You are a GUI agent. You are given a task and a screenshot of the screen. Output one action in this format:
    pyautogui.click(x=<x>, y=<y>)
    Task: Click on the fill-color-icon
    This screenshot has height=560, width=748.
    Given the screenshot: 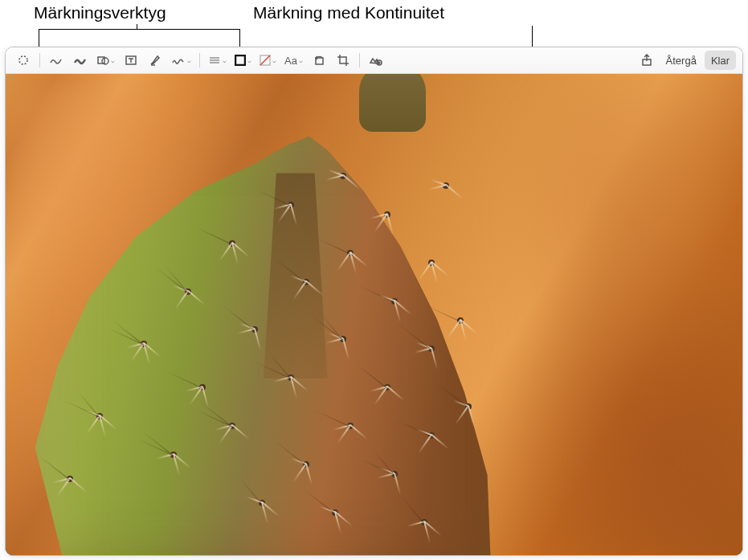 What is the action you would take?
    pyautogui.click(x=265, y=60)
    